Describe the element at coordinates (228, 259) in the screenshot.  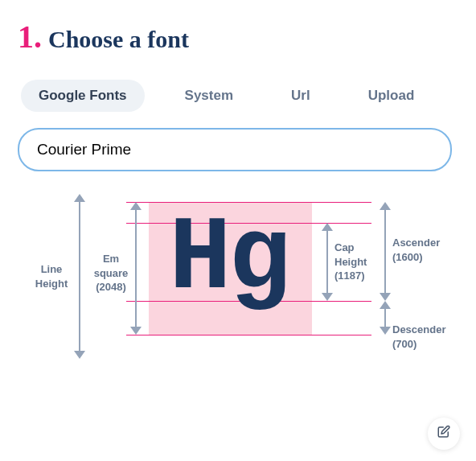
I see `sample-glyphs: Hg` at that location.